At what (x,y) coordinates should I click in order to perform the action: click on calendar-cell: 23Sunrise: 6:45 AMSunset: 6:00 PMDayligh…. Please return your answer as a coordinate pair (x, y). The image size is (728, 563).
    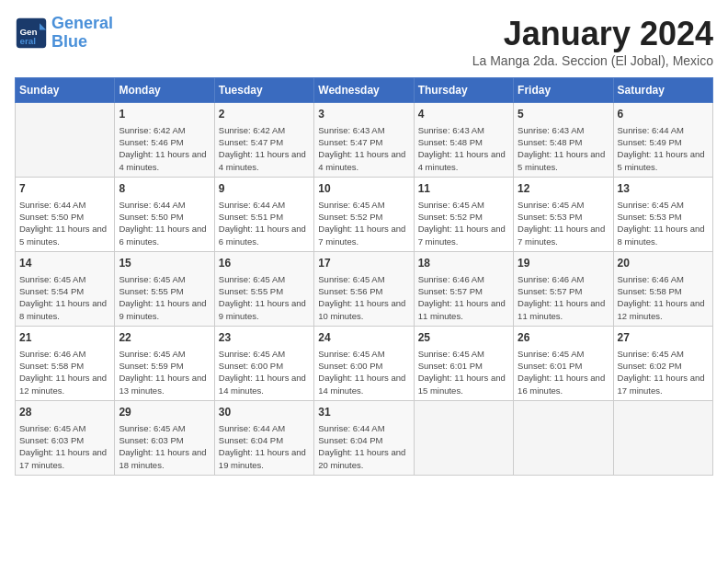
    Looking at the image, I should click on (264, 362).